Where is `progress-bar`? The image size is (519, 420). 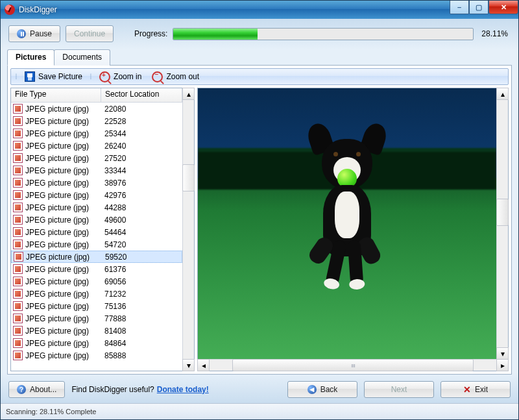 progress-bar is located at coordinates (323, 34).